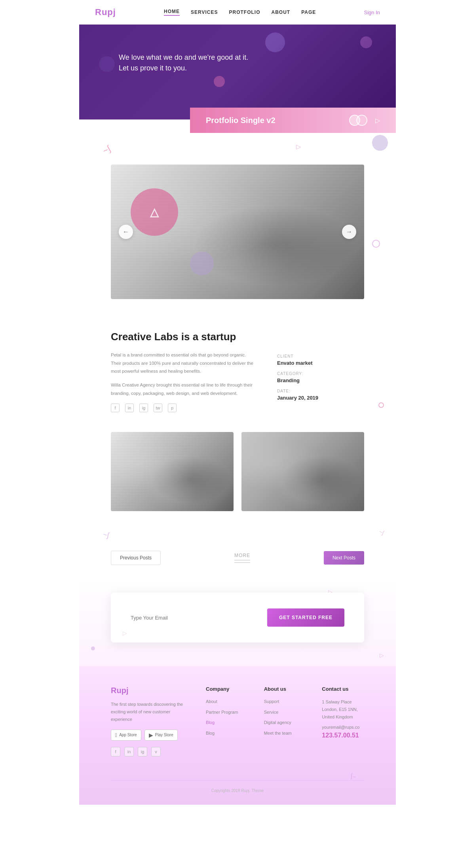 The height and width of the screenshot is (868, 475). I want to click on hero-section: We love what we do and we're good at it.…, so click(238, 72).